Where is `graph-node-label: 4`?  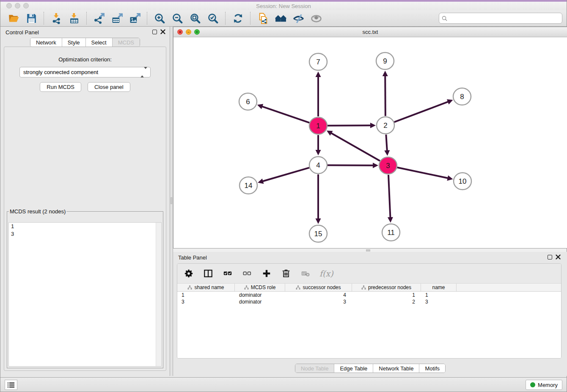 graph-node-label: 4 is located at coordinates (318, 165).